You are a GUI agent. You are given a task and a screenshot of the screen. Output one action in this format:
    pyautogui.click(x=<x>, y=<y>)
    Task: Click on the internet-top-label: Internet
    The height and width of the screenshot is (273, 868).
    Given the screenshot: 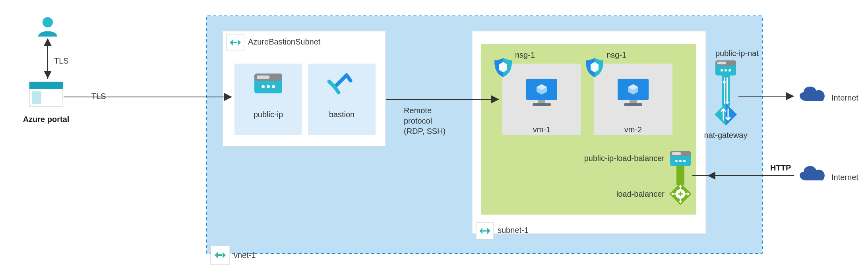 What is the action you would take?
    pyautogui.click(x=845, y=98)
    